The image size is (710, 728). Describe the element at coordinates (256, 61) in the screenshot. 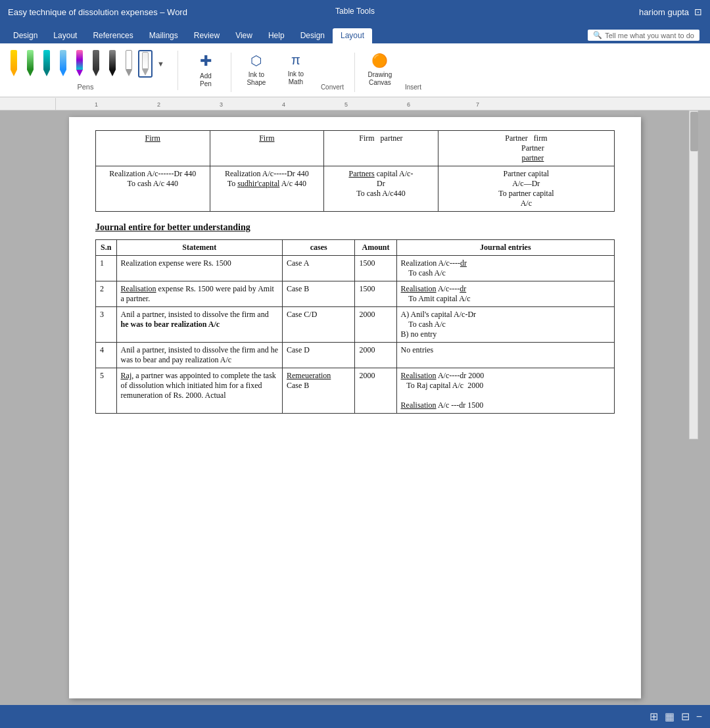

I see `ink-shape-icon: ⬡` at that location.